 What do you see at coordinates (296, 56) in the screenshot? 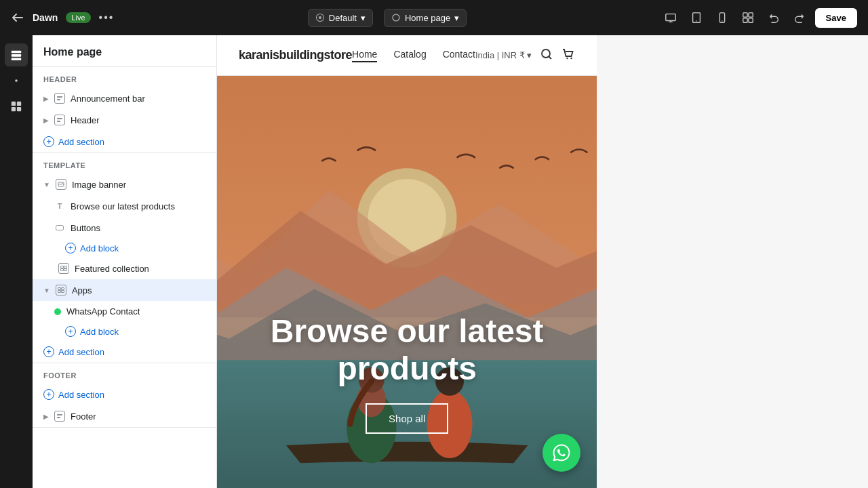
I see `store-logo: karanisbuildingstore` at bounding box center [296, 56].